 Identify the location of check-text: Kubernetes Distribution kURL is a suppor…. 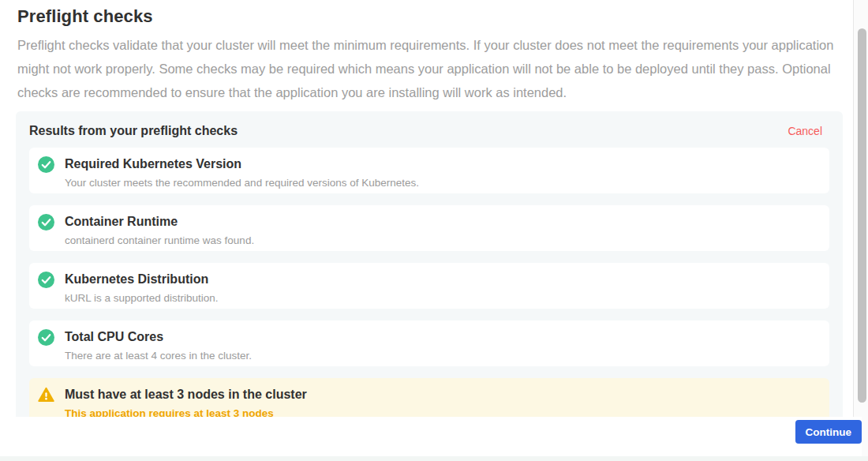
(142, 287).